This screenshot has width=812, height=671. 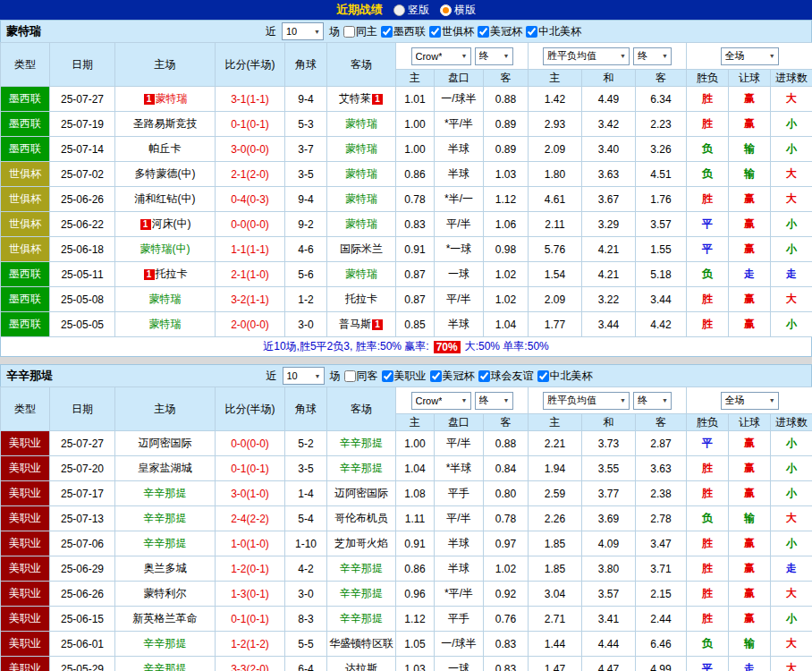 What do you see at coordinates (367, 32) in the screenshot?
I see `checkbox-label: 同主` at bounding box center [367, 32].